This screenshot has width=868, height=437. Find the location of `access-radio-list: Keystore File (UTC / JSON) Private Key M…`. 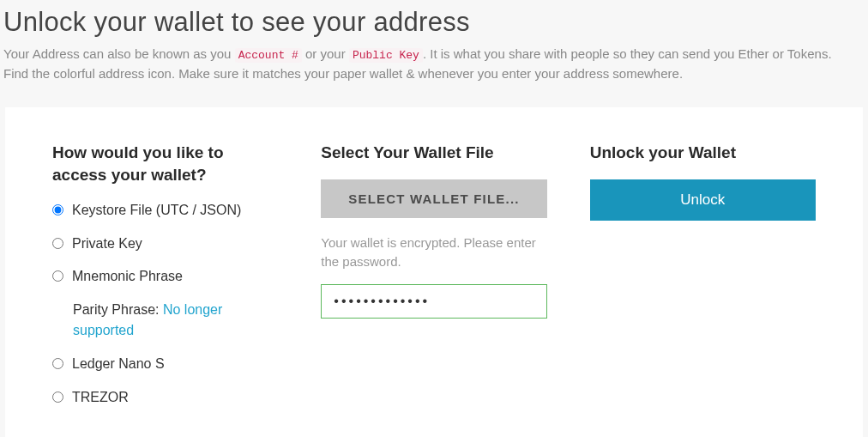

access-radio-list: Keystore File (UTC / JSON) Private Key M… is located at coordinates (165, 304).